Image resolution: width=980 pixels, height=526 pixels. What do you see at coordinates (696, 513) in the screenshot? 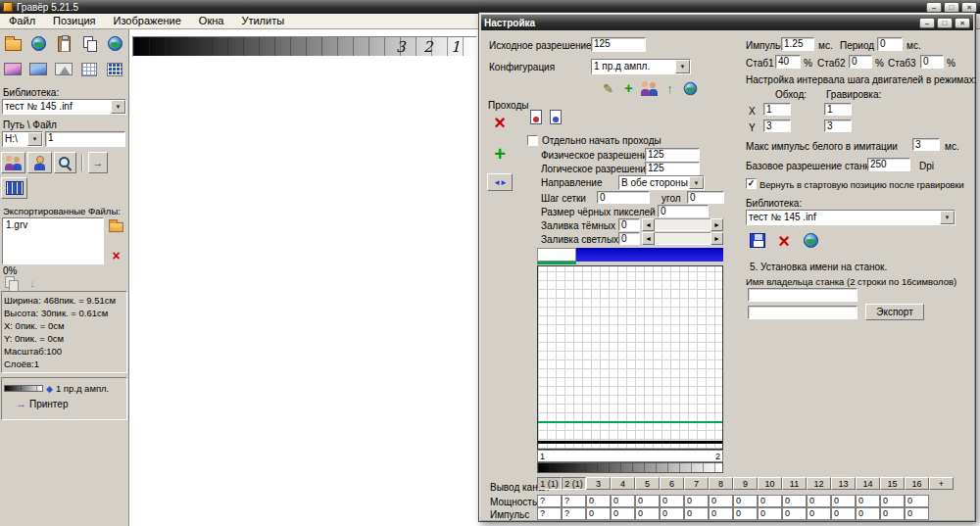
I see `pulse-cell-7: 0` at bounding box center [696, 513].